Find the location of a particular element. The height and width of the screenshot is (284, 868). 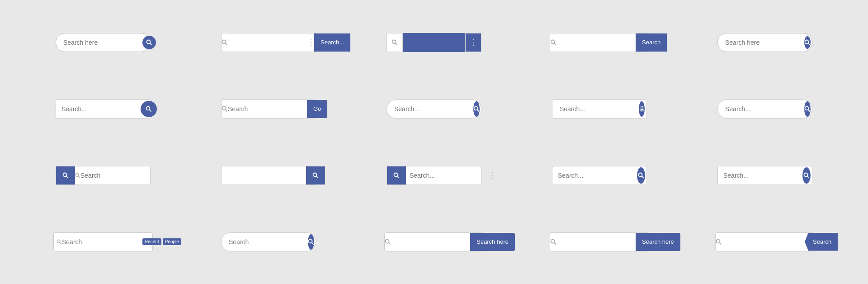

searchbar-1-2: ⋮ Search... is located at coordinates (269, 43).